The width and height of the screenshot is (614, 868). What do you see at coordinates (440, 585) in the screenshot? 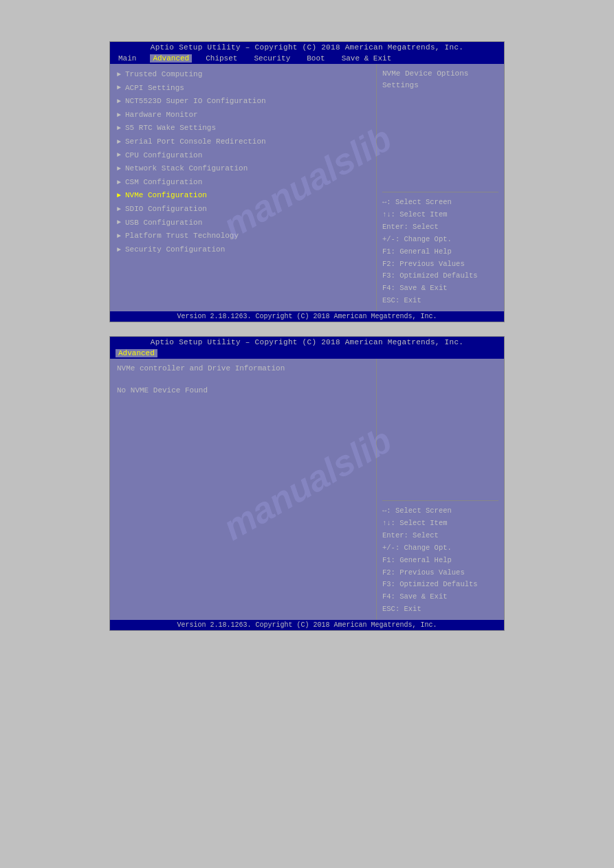
I see `shortcut-f3-2: F3: Optimized Defaults` at bounding box center [440, 585].